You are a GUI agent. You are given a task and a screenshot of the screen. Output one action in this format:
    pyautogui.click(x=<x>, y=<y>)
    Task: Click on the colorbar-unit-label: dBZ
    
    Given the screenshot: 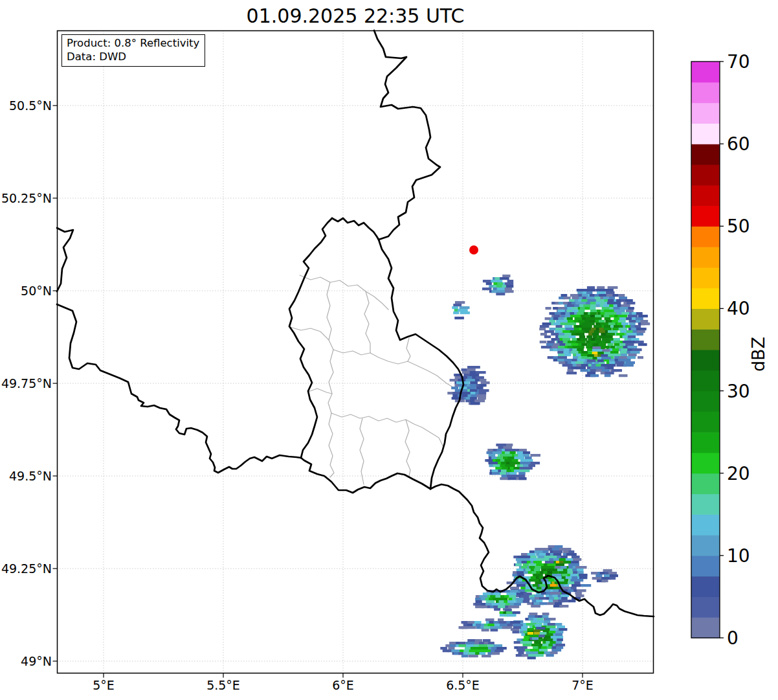 What is the action you would take?
    pyautogui.click(x=761, y=354)
    